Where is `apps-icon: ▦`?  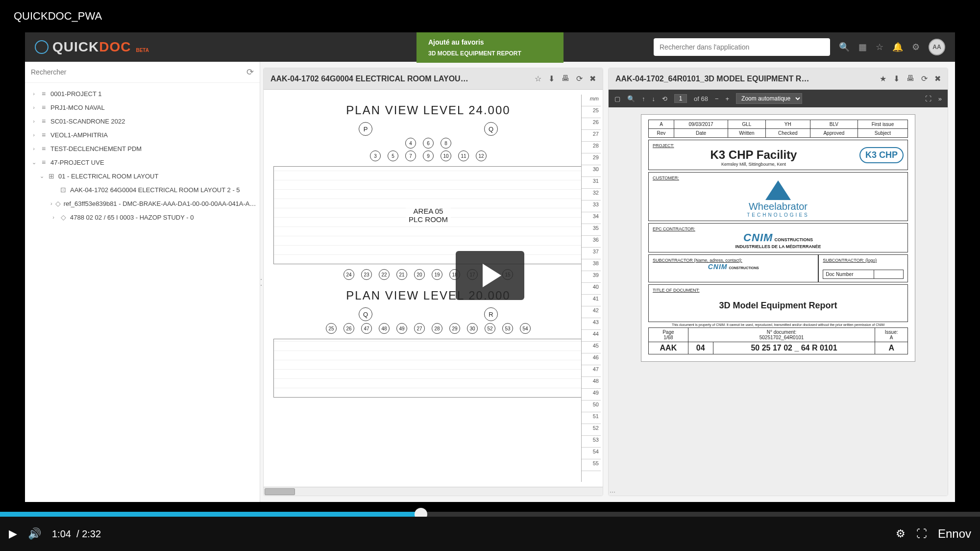
apps-icon: ▦ is located at coordinates (862, 47).